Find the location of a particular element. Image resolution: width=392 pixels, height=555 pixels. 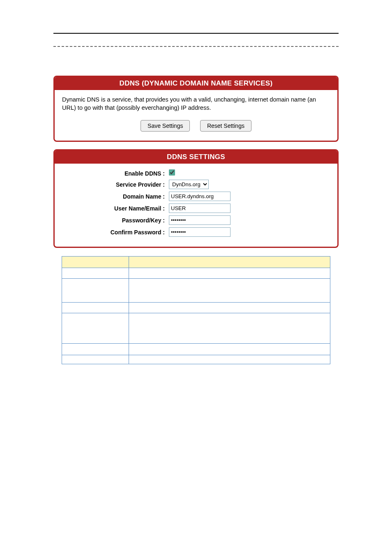

top-divider is located at coordinates (196, 33).